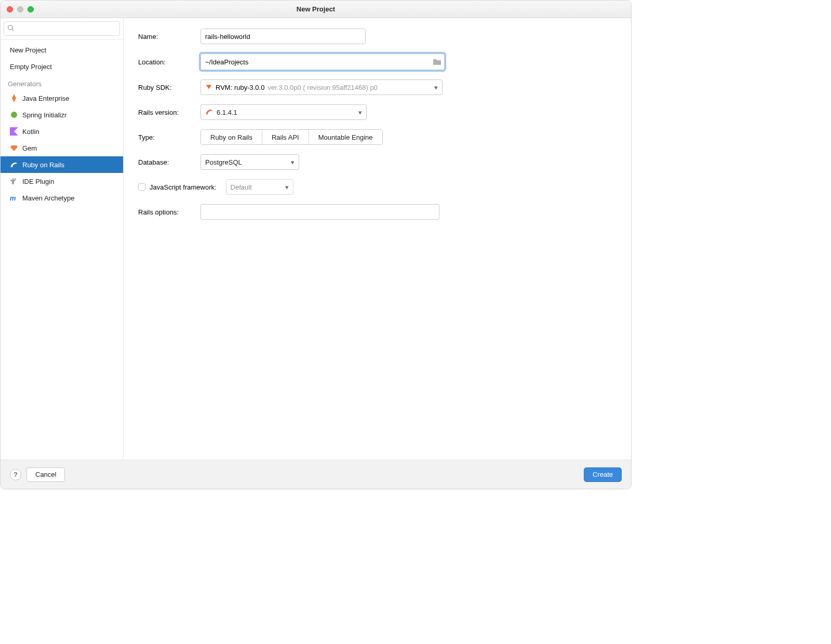  Describe the element at coordinates (46, 99) in the screenshot. I see `sidebar-item-label: Java Enterprise` at that location.